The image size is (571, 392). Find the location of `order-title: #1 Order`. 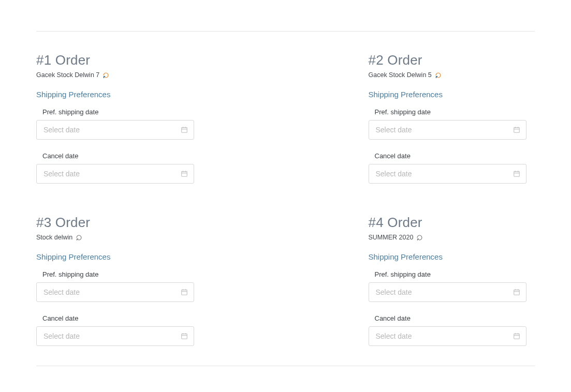

order-title: #1 Order is located at coordinates (120, 60).